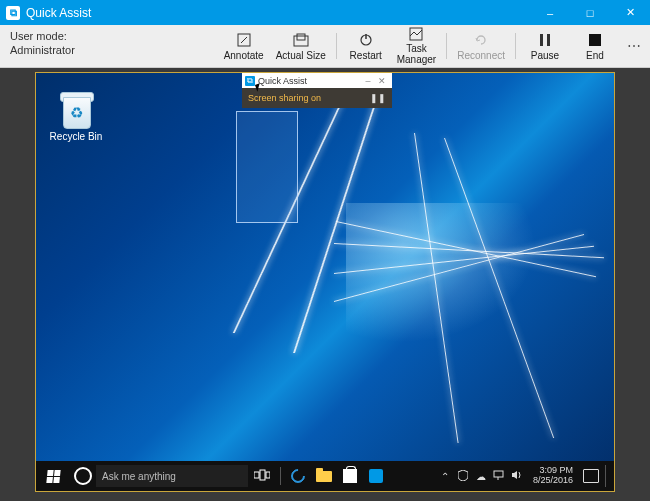 This screenshot has height=501, width=650. What do you see at coordinates (262, 476) in the screenshot?
I see `task-view-button` at bounding box center [262, 476].